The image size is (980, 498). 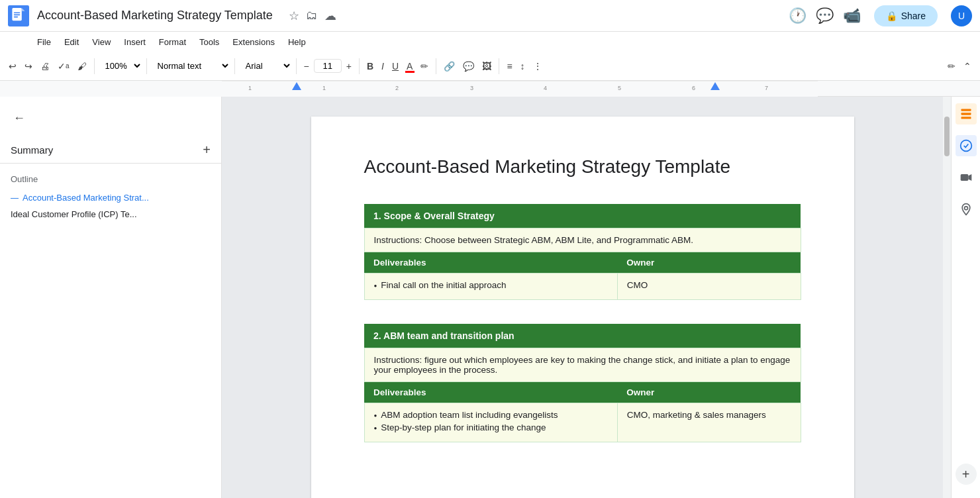 I want to click on align-button: ≡, so click(x=509, y=66).